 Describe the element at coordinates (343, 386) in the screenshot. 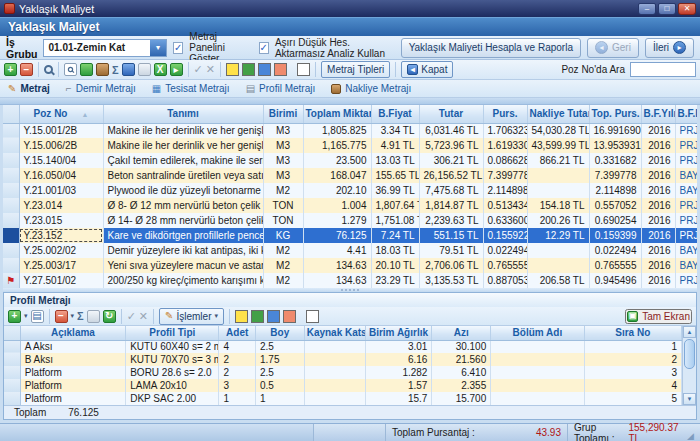

I see `table-row: PlatformLAMA 20x1030.51.572.3554` at that location.